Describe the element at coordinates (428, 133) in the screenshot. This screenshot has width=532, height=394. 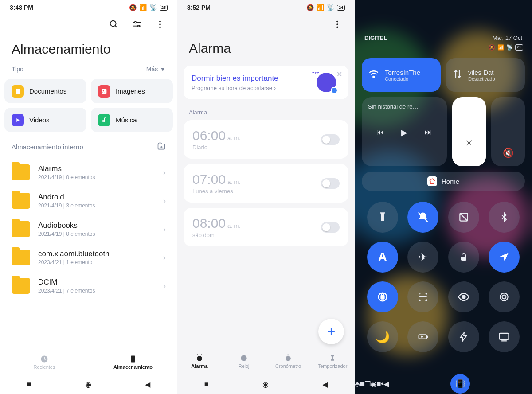
I see `media-next-icon: ⏭` at that location.